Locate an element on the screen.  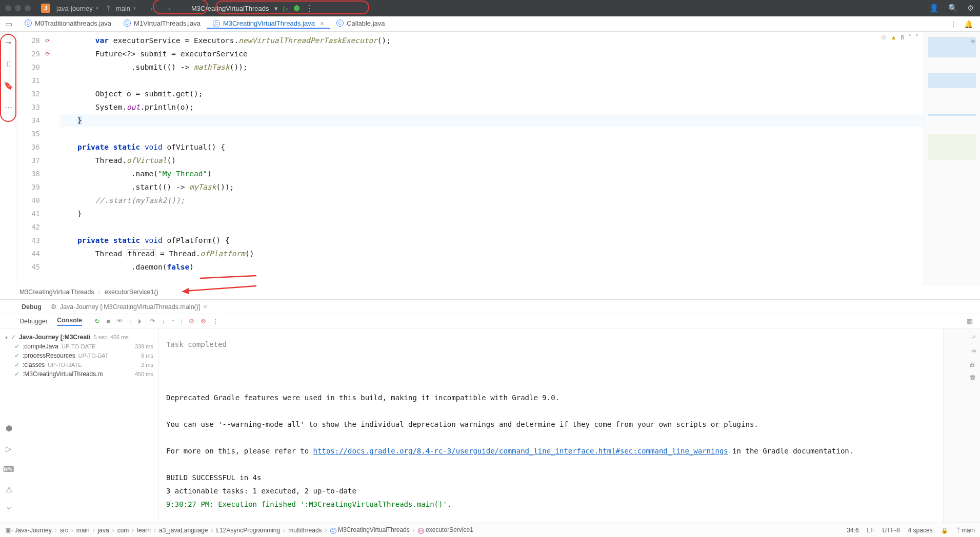
run-config-tab: Java-Journey [:M3CreatingVirtualThreads.… is located at coordinates (129, 306).